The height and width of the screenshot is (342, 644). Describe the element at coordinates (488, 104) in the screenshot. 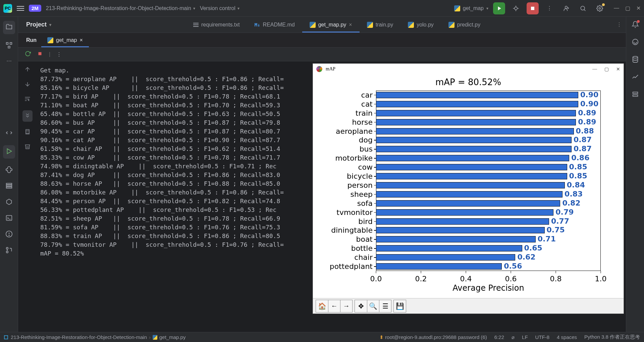

I see `bar-row: cat0.90` at that location.